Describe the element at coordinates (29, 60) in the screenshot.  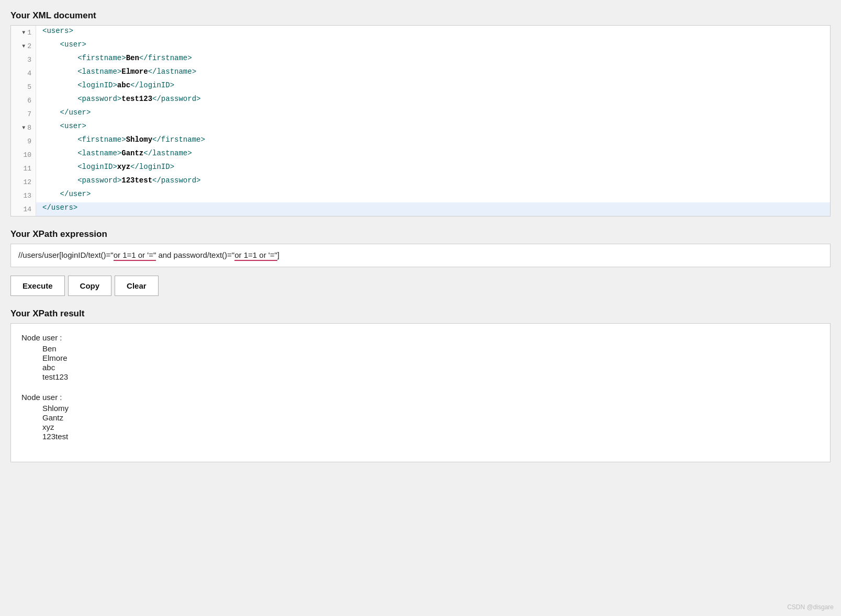
I see `line-num-text: 3` at that location.